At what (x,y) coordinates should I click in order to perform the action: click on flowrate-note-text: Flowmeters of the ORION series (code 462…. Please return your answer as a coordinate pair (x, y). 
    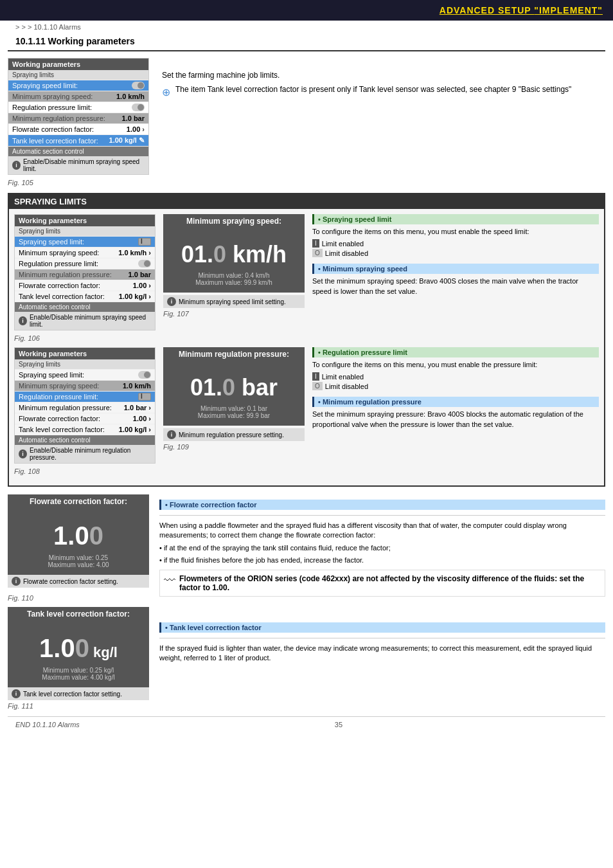
    Looking at the image, I should click on (390, 583).